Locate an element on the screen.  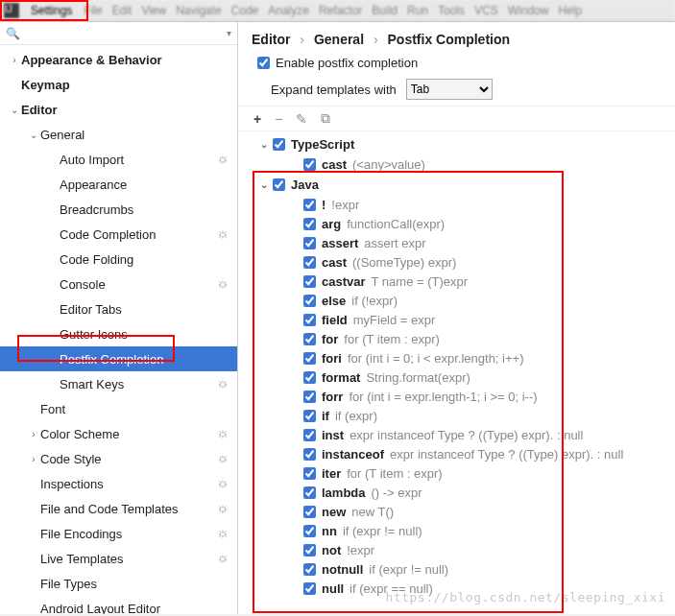
language-group-java: ⌄Java is located at coordinates (467, 184).